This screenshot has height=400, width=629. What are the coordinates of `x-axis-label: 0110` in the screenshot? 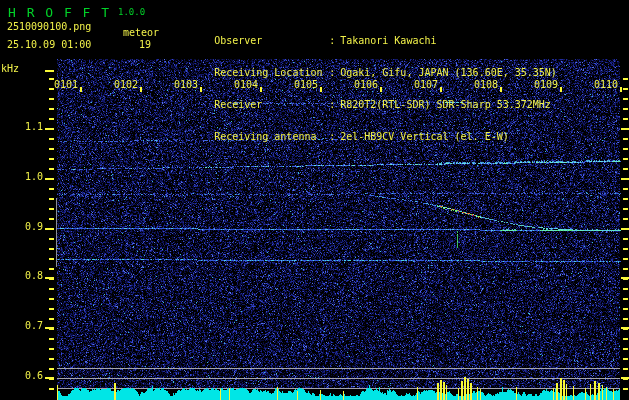 It's located at (606, 85).